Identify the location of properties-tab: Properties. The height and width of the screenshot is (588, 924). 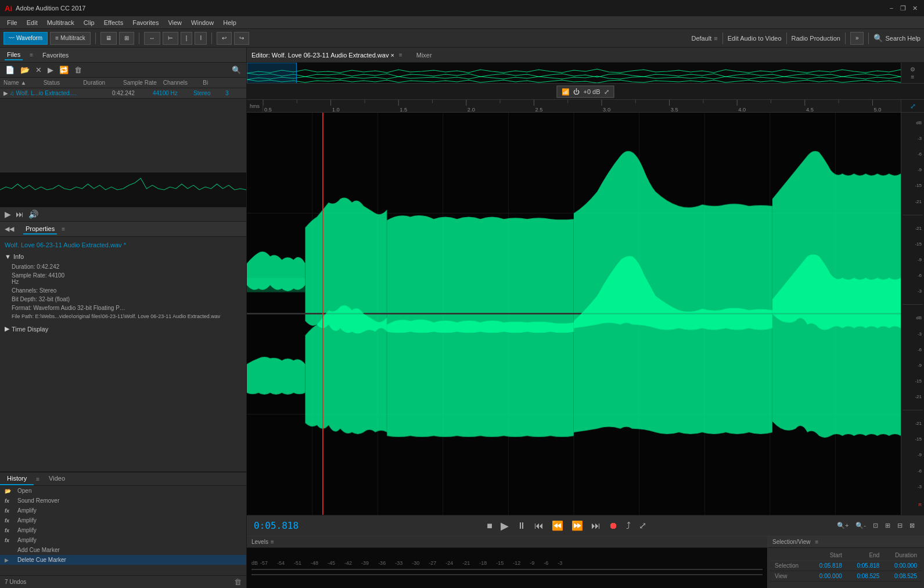
(40, 229).